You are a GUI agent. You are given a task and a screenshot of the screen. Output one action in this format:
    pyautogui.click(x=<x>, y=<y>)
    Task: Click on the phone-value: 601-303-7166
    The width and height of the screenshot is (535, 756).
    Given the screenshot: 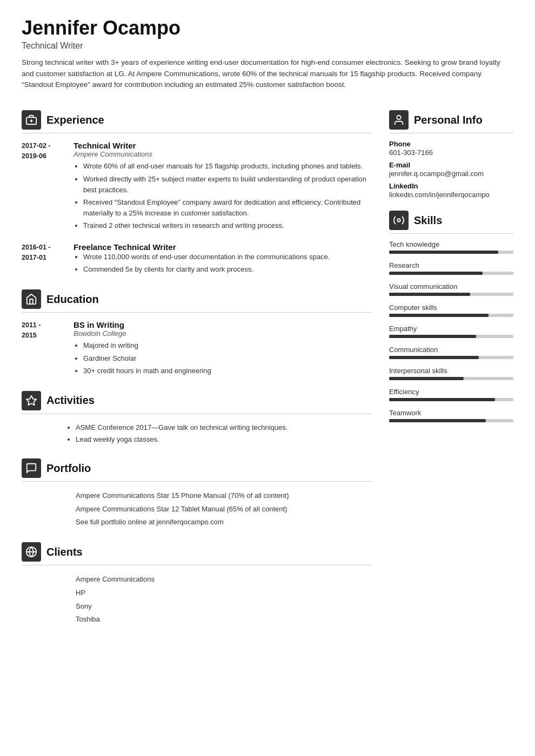 What is the action you would take?
    pyautogui.click(x=451, y=152)
    